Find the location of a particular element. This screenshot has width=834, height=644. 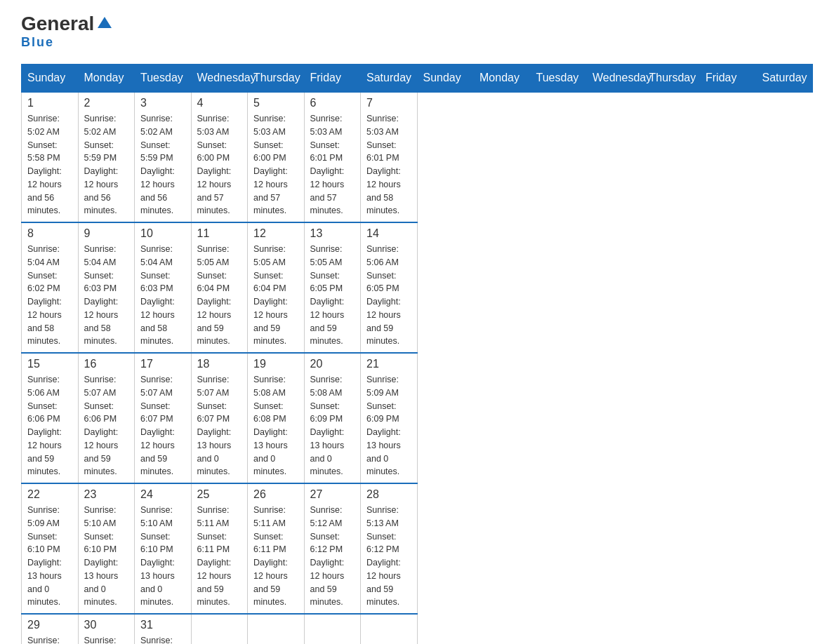

calendar-week-5: 29 Sunrise: 5:13 AMSunset: 6:13 PMDaylig… is located at coordinates (417, 629).